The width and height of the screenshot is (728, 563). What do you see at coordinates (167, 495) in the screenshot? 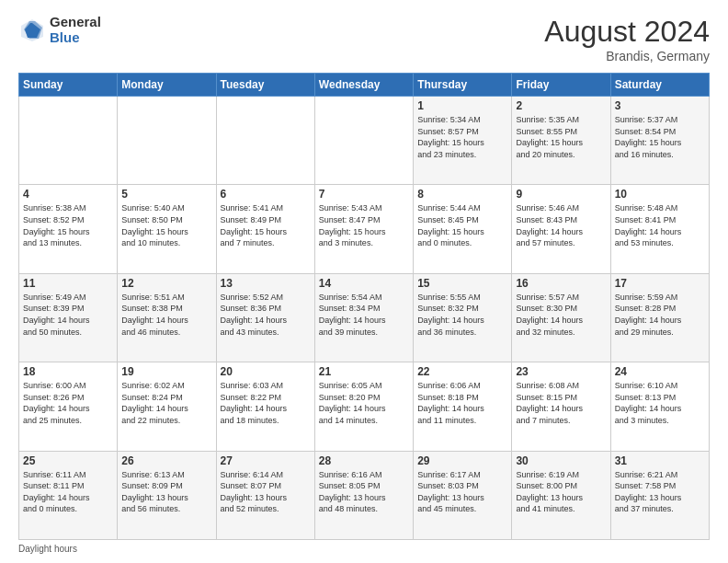
I see `day-cell: 26Sunrise: 6:13 AM Sunset: 8:09 PM Dayli…` at bounding box center [167, 495].